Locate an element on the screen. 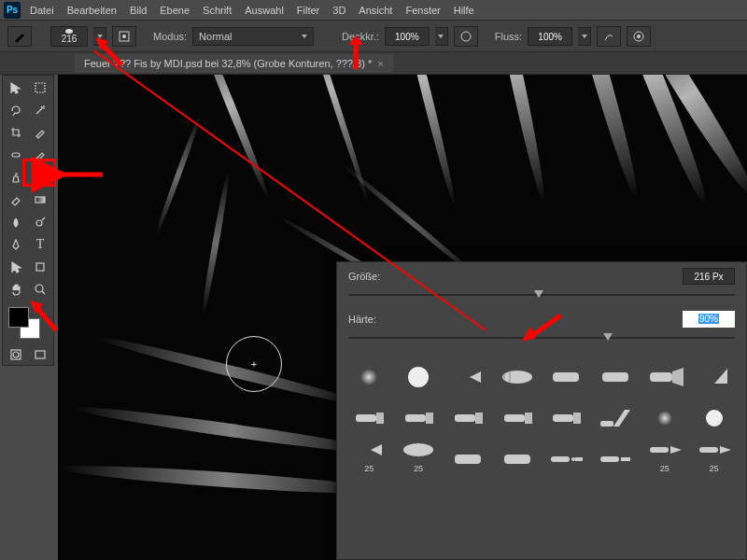  flow-dropdown is located at coordinates (585, 36).